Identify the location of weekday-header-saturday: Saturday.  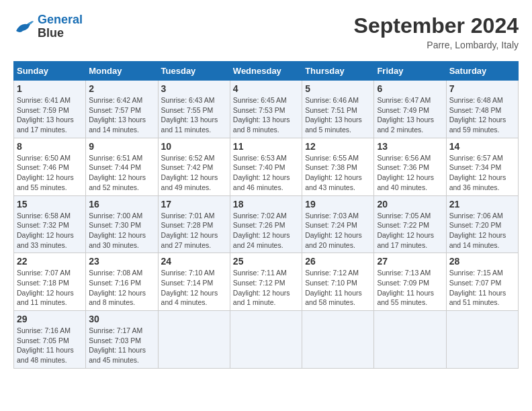
(482, 71).